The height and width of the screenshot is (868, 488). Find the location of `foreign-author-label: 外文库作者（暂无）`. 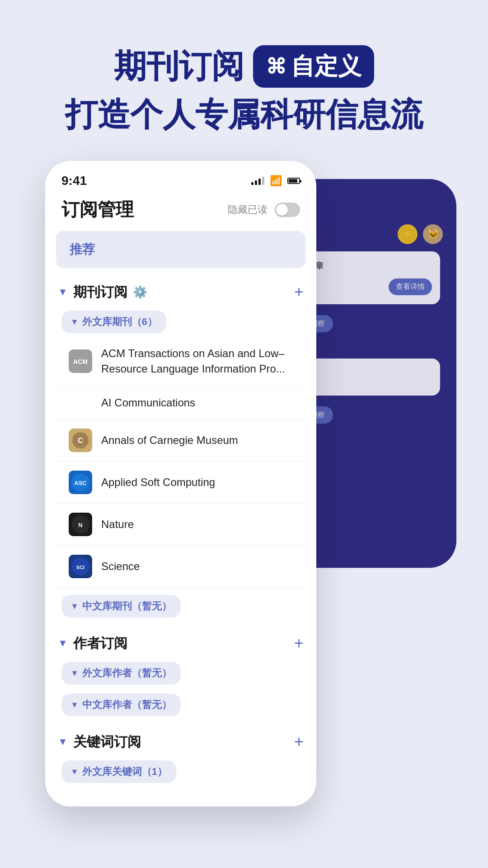

foreign-author-label: 外文库作者（暂无） is located at coordinates (127, 673).